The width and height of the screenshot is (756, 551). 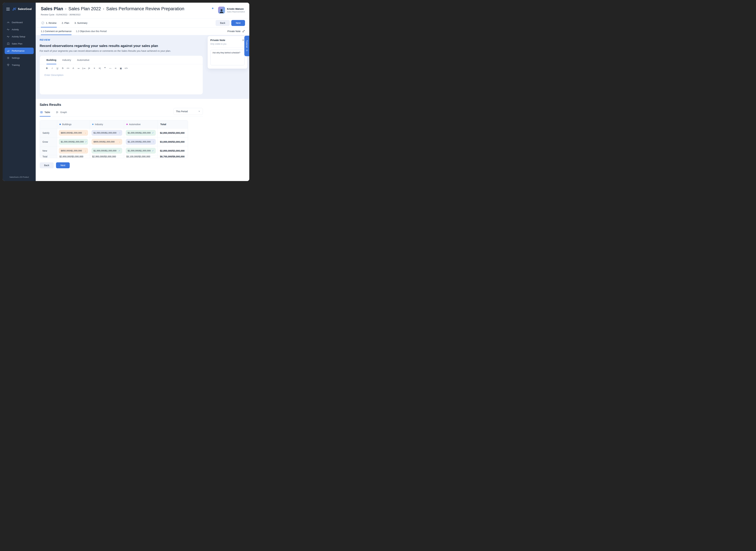 I want to click on back-button: Back, so click(x=223, y=23).